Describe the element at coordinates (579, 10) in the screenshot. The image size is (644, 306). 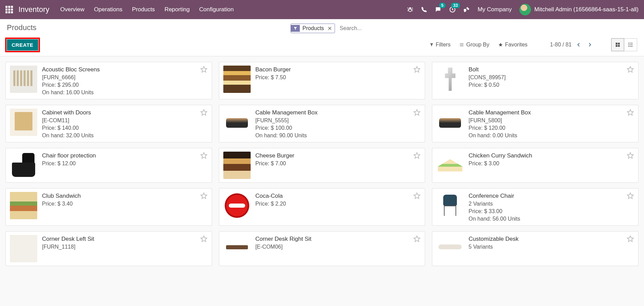
I see `user-menu: Mitchell Admin (16566864-saas-15-1-all)` at that location.